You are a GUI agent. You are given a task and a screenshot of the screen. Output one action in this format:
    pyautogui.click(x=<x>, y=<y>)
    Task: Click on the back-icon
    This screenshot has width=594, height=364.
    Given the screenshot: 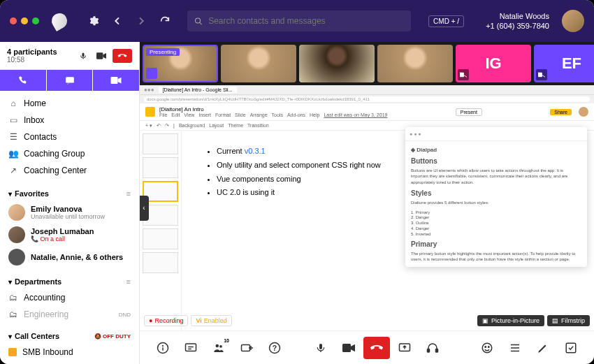 What is the action you would take?
    pyautogui.click(x=117, y=21)
    